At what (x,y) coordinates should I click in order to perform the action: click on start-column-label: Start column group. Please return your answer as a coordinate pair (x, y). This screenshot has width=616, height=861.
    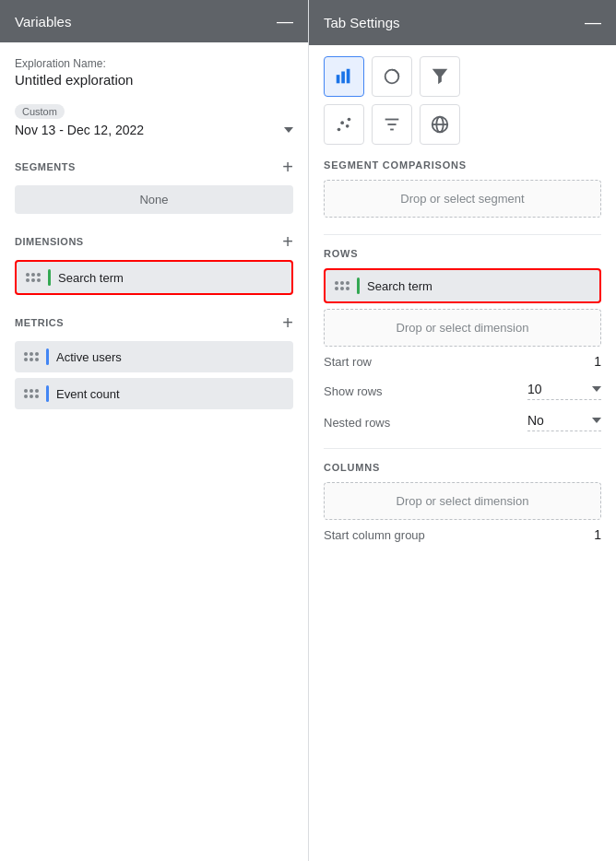
    Looking at the image, I should click on (374, 535).